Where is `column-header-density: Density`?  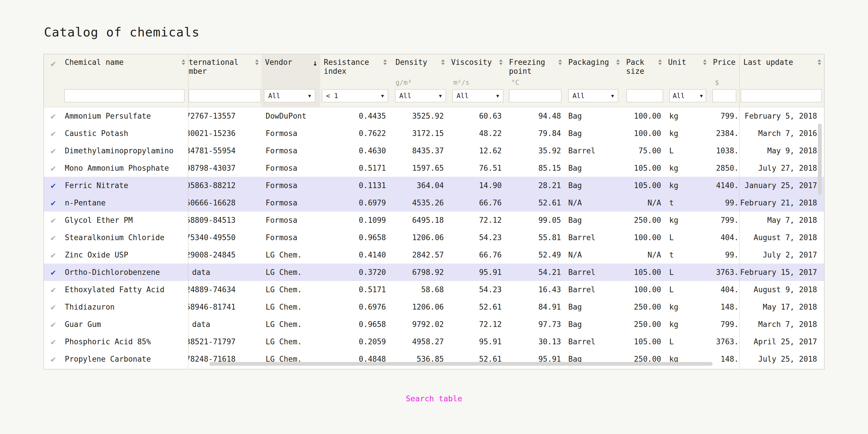 column-header-density: Density is located at coordinates (418, 65).